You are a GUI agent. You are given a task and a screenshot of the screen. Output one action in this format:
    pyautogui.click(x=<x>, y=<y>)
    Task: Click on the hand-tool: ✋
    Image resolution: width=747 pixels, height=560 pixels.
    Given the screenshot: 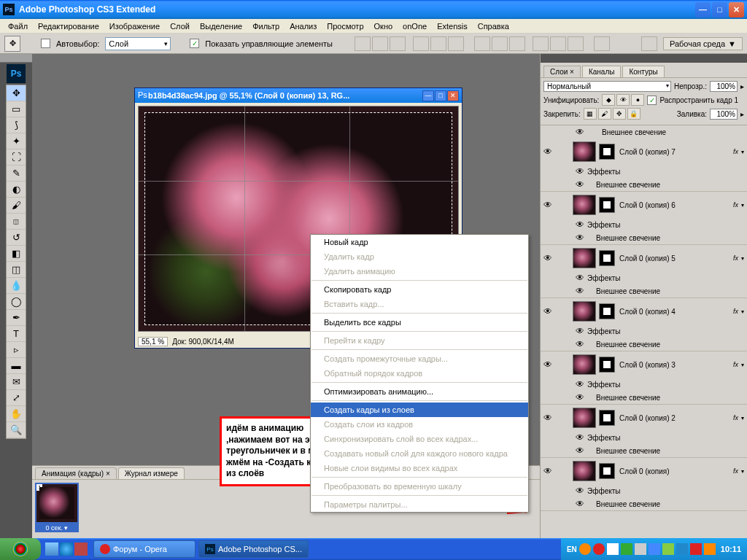 What is the action you would take?
    pyautogui.click(x=16, y=414)
    